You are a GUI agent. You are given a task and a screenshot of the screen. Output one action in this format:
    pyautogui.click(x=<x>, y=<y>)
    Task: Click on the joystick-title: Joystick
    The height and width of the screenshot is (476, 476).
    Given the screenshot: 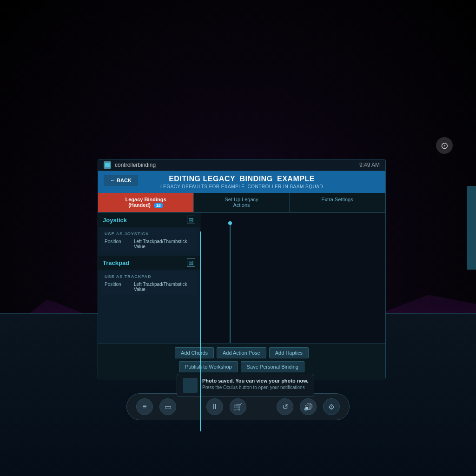 What is the action you would take?
    pyautogui.click(x=115, y=220)
    